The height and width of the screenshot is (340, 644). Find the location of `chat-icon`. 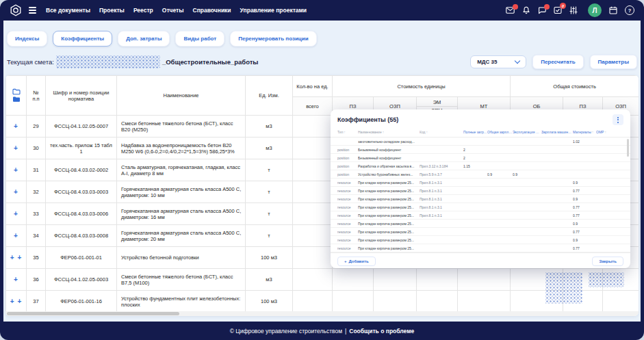

chat-icon is located at coordinates (542, 11).